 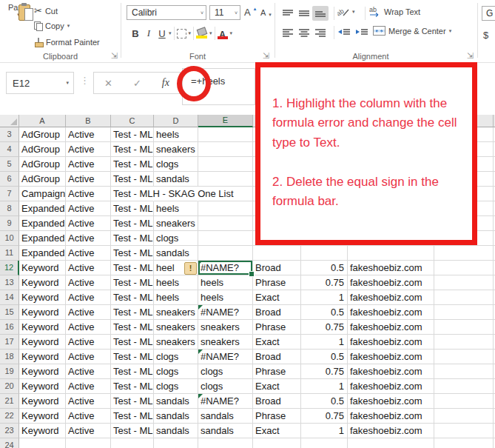 I want to click on cell-F11, so click(x=277, y=253).